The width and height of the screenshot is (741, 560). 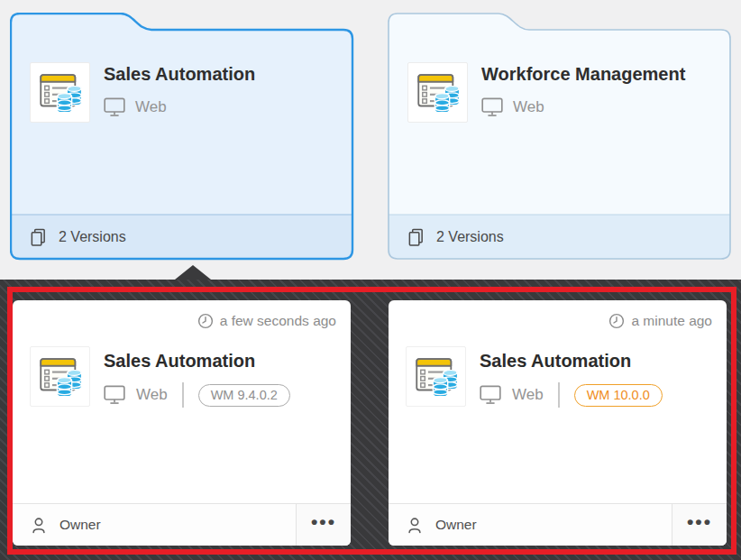 What do you see at coordinates (278, 321) in the screenshot?
I see `timestamp-label: a few seconds ago` at bounding box center [278, 321].